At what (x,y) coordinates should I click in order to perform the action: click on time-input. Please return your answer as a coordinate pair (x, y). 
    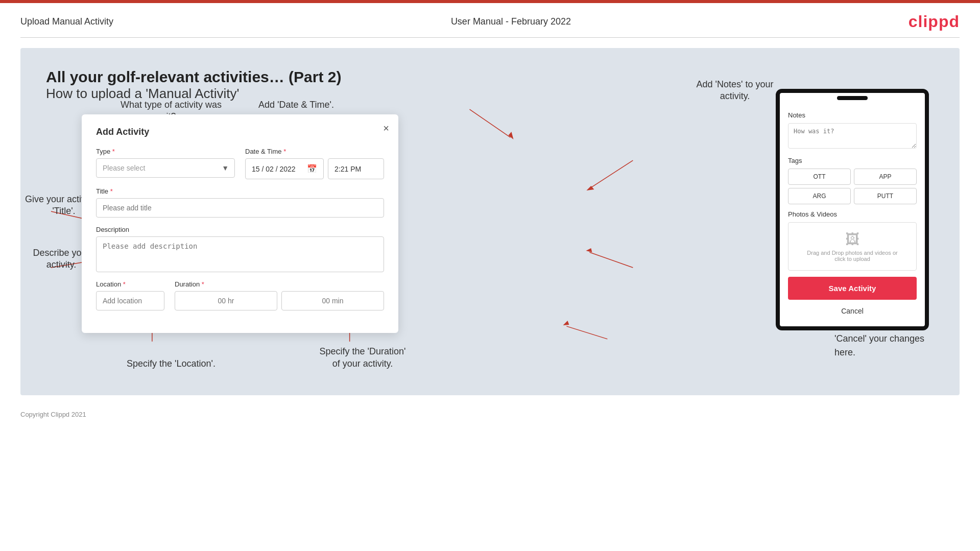
    Looking at the image, I should click on (356, 169).